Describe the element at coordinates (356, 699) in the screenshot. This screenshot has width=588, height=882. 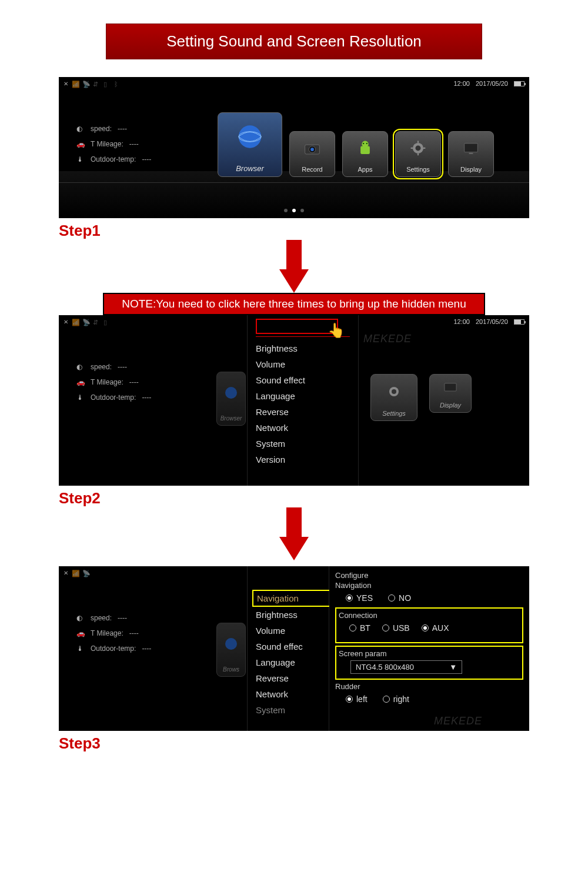
I see `rudder-left-radio: left` at that location.